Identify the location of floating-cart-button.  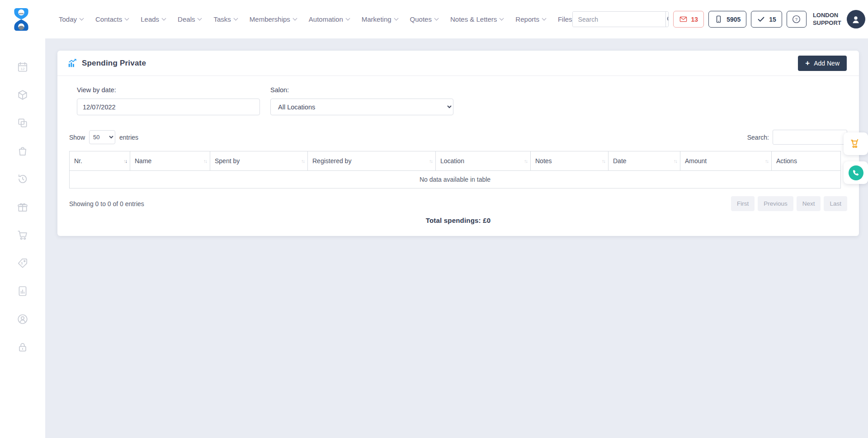
(856, 144).